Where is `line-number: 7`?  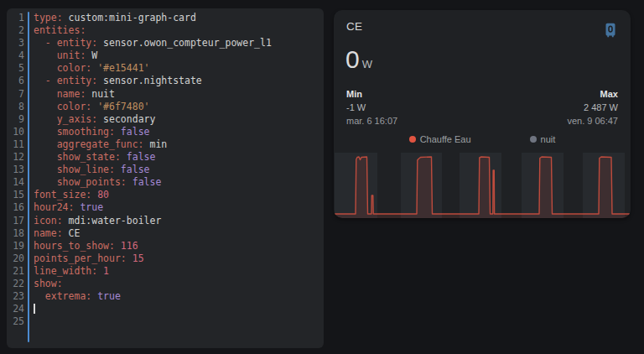 line-number: 7 is located at coordinates (15, 94).